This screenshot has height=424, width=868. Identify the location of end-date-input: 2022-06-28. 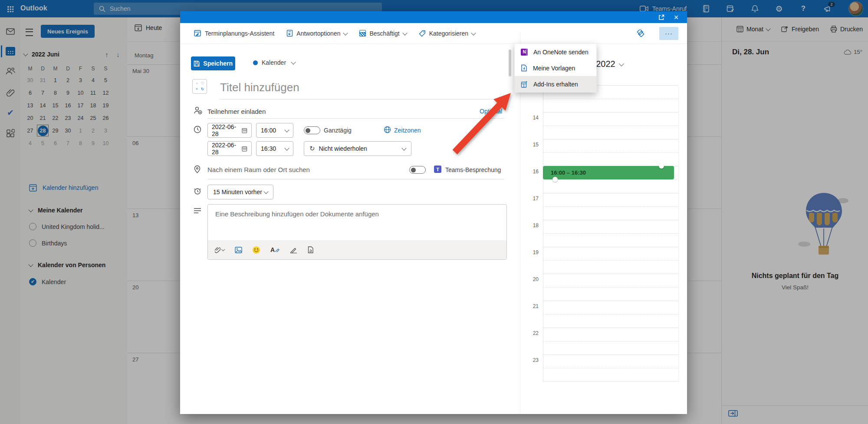
(230, 149).